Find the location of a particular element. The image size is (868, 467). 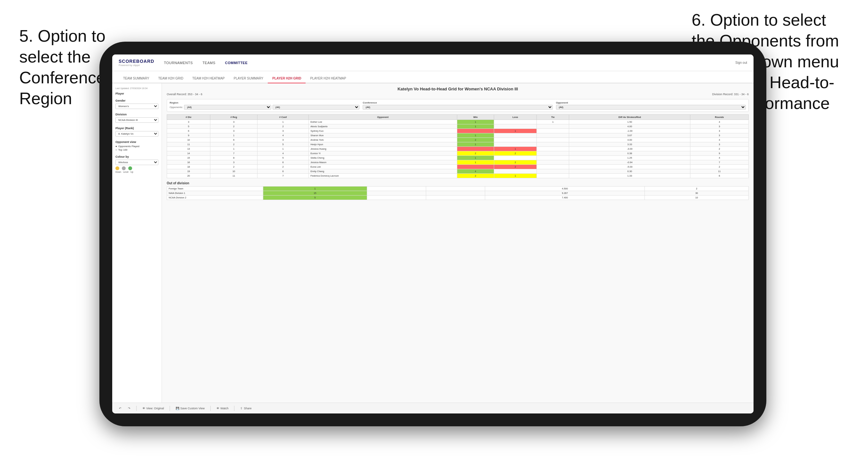

sub-nav-team-h2h-grid: TEAM H2H GRID is located at coordinates (171, 79).